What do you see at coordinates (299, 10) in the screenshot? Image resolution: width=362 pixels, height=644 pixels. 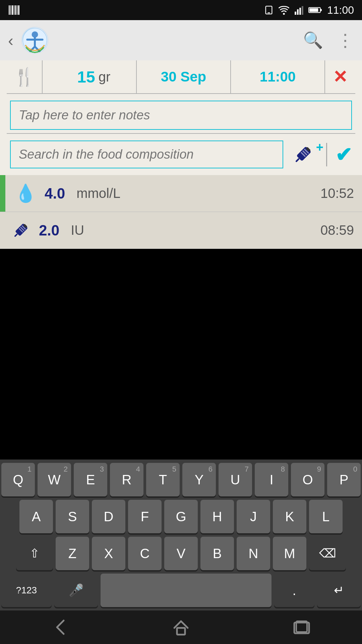 I see `signal-icon` at bounding box center [299, 10].